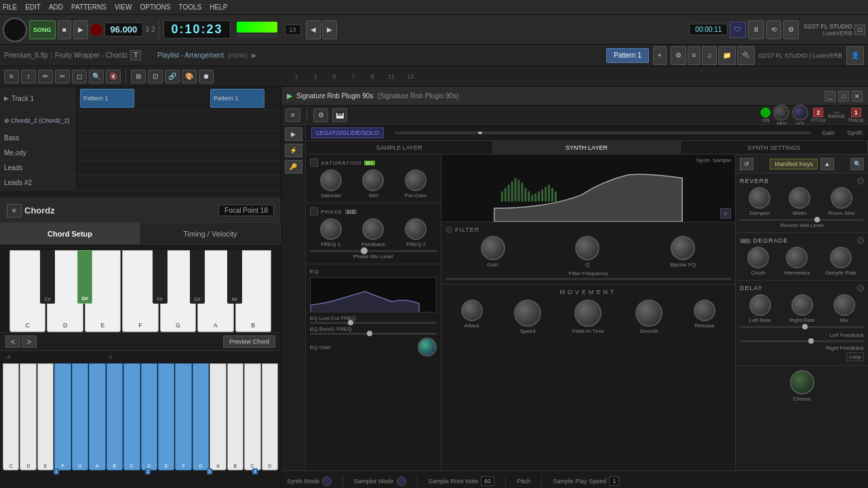  Describe the element at coordinates (235, 417) in the screenshot. I see `lower-white-B2: B` at that location.